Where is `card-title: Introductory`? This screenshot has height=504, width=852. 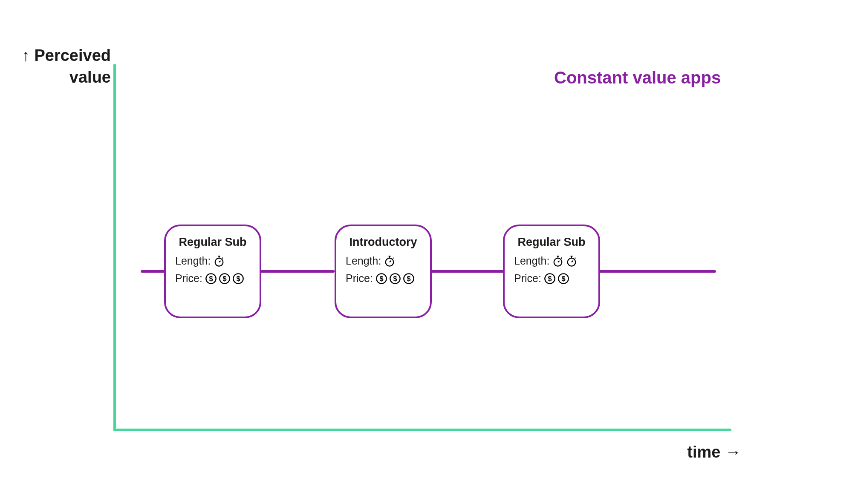
card-title: Introductory is located at coordinates (383, 242).